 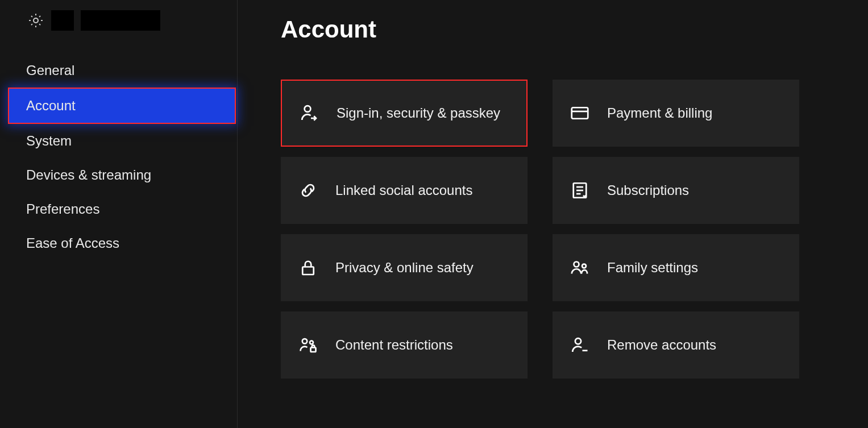 I want to click on person-arrow-icon, so click(x=309, y=113).